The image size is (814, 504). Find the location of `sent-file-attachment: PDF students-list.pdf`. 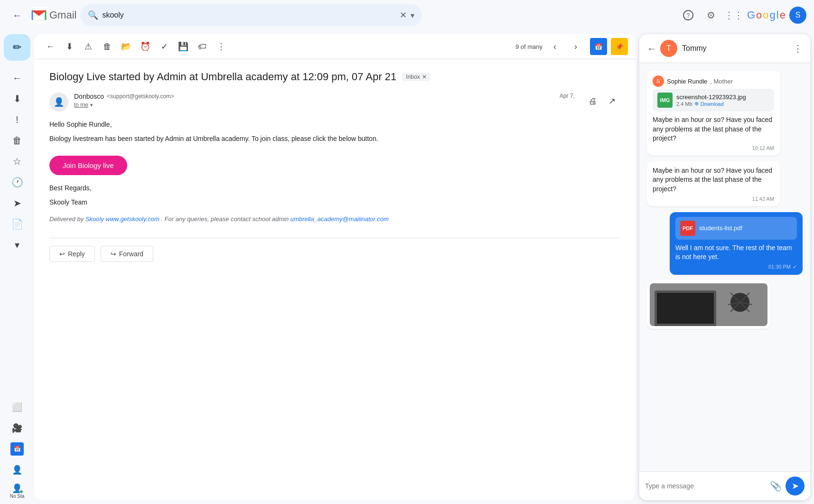

sent-file-attachment: PDF students-list.pdf is located at coordinates (736, 228).